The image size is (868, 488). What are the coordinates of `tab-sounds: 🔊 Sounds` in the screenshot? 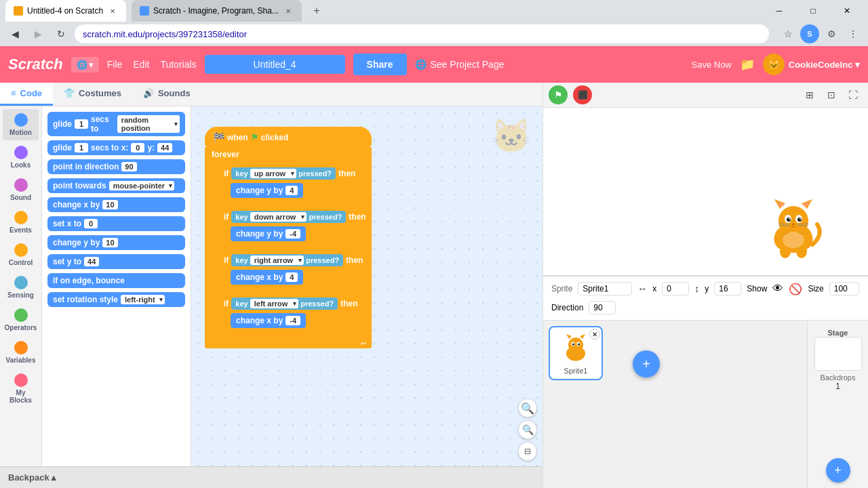 It's located at (167, 94).